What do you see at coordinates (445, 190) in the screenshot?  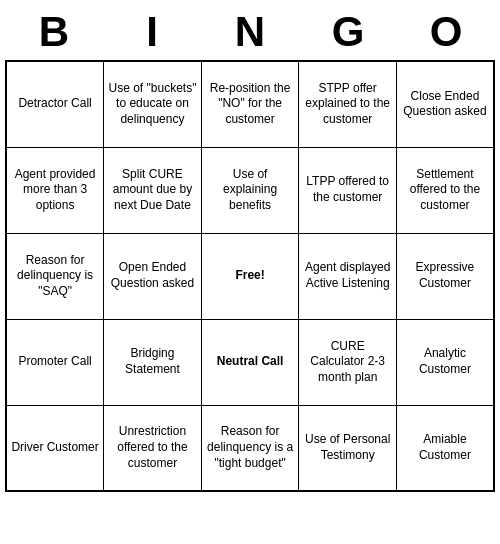 I see `cell-r1-c4: Settlement offered to the customer` at bounding box center [445, 190].